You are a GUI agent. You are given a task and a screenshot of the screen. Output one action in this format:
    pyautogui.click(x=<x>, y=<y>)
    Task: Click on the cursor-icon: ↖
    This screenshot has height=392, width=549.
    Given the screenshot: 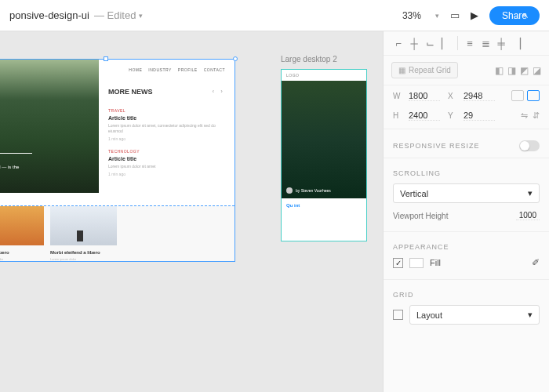 What is the action you would take?
    pyautogui.click(x=525, y=16)
    